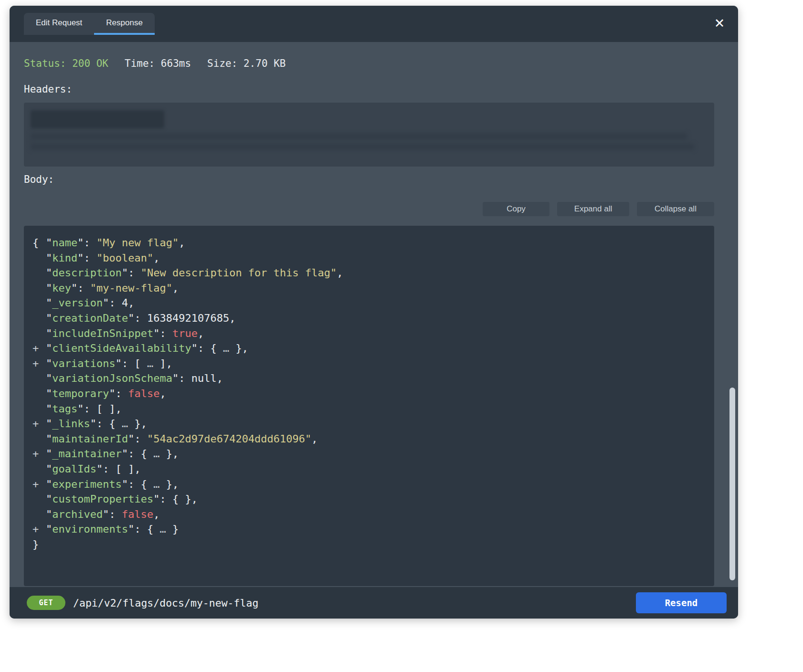  I want to click on code-line: +"_maintainer": { … },, so click(369, 454).